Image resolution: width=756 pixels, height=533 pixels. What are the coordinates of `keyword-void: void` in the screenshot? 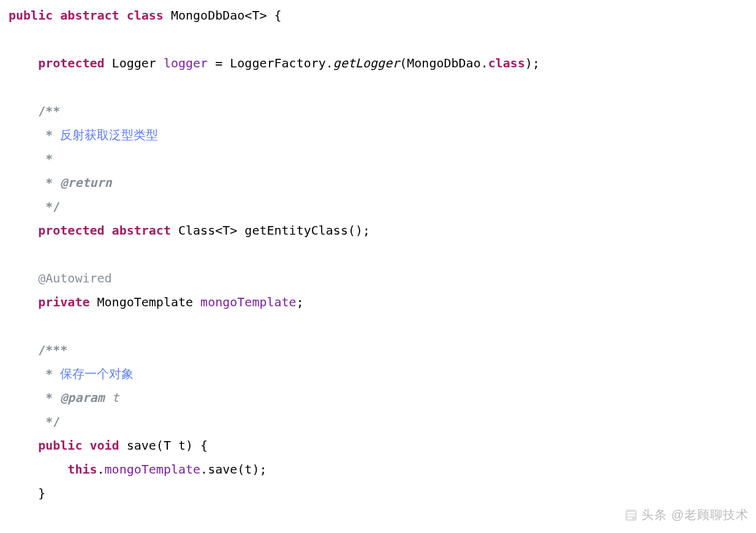 It's located at (104, 445).